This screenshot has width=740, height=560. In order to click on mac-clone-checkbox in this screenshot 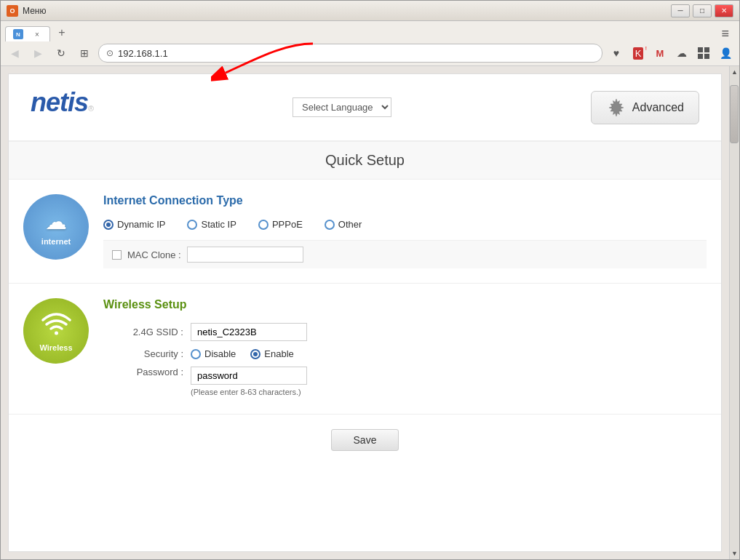, I will do `click(116, 255)`.